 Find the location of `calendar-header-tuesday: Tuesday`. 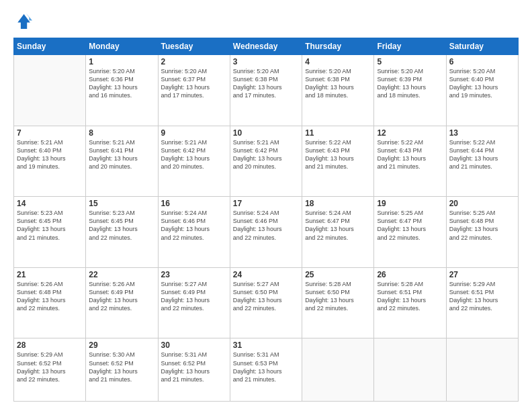

calendar-header-tuesday: Tuesday is located at coordinates (193, 47).